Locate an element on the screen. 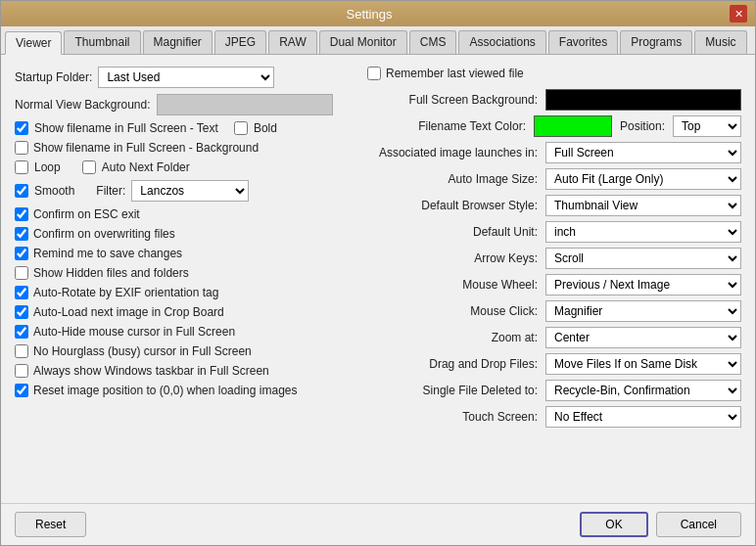  tab-raw: RAW is located at coordinates (293, 42).